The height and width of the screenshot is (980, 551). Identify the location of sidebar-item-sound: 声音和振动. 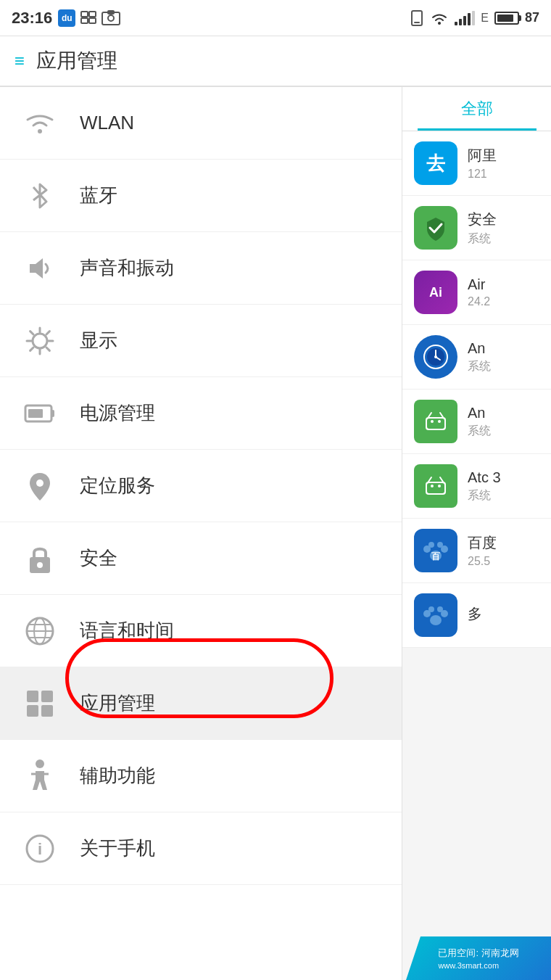
(201, 268).